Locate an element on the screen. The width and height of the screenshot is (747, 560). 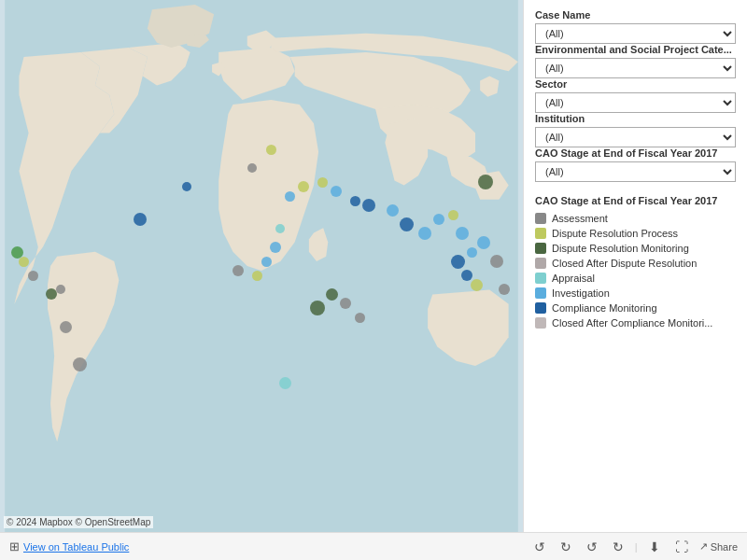
legend-item-label: Investigation is located at coordinates (581, 293).